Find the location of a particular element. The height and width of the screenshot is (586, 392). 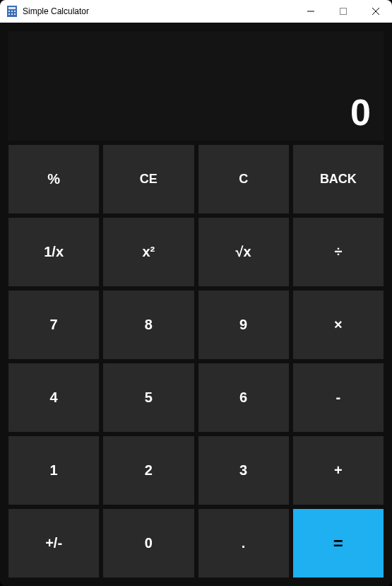

decimal-key: . is located at coordinates (244, 543).